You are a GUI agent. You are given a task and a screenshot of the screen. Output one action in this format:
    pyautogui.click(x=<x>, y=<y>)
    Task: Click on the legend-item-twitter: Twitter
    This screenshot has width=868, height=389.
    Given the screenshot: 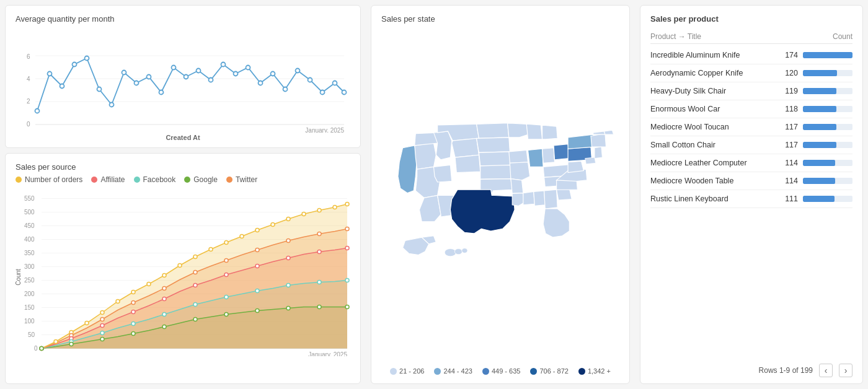 What is the action you would take?
    pyautogui.click(x=242, y=180)
    